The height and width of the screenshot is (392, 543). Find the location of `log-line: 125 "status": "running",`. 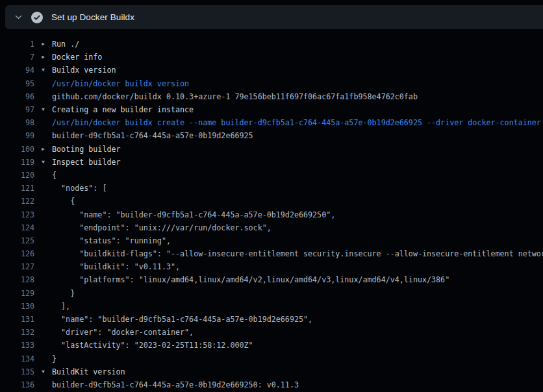

log-line: 125 "status": "running", is located at coordinates (272, 241).